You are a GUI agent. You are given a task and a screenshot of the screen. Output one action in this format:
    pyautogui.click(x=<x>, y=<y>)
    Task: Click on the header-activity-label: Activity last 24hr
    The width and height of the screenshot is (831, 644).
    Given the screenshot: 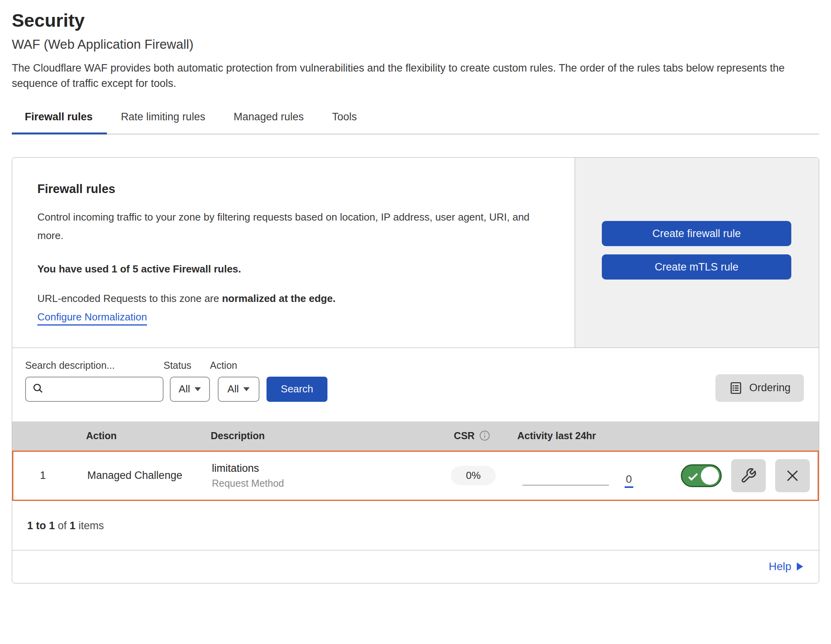 What is the action you would take?
    pyautogui.click(x=557, y=436)
    